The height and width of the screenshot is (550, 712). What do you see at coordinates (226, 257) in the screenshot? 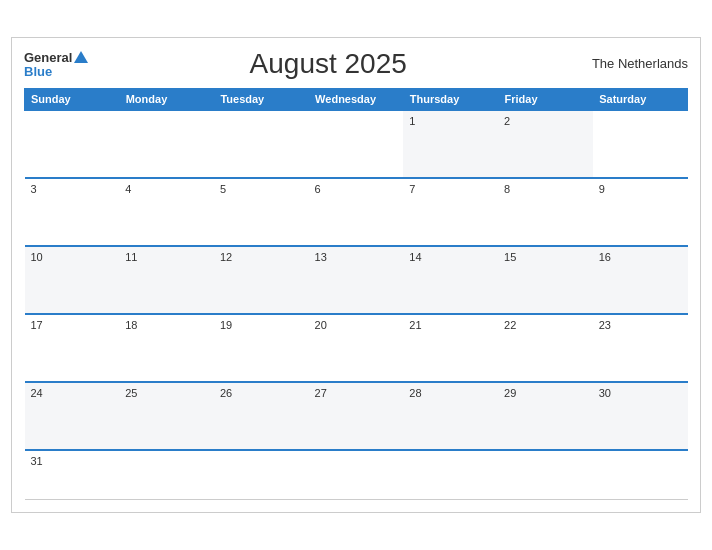
I see `day-number: 12` at bounding box center [226, 257].